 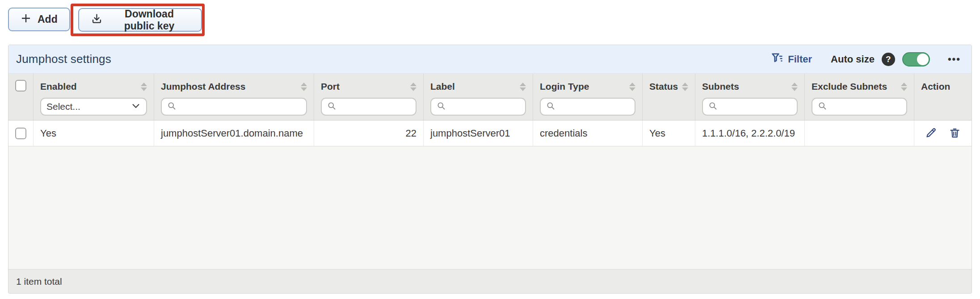 I want to click on download-icon, so click(x=97, y=20).